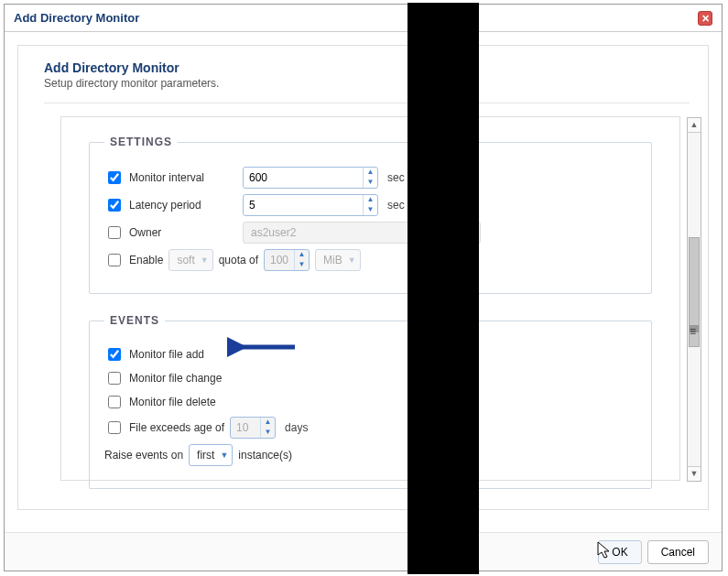  What do you see at coordinates (366, 68) in the screenshot?
I see `panel-title: Add Directory Monitor` at bounding box center [366, 68].